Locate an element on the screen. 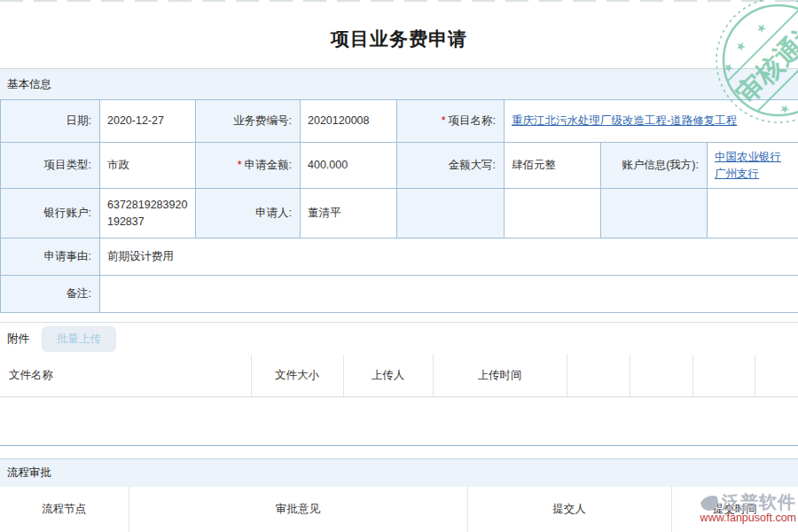 The height and width of the screenshot is (532, 798). col-header-uploader: 上传人 is located at coordinates (388, 376).